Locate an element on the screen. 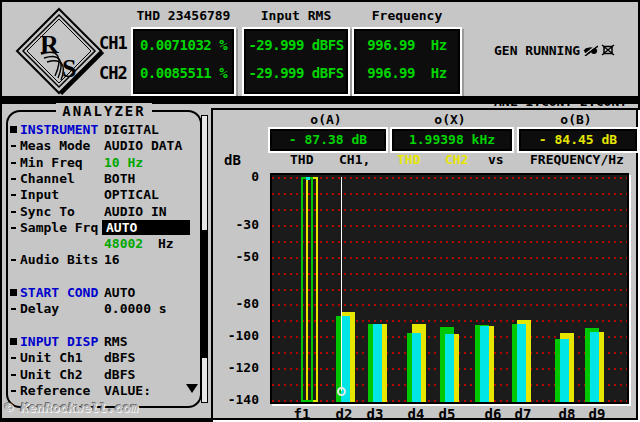  cursor-marker is located at coordinates (342, 392).